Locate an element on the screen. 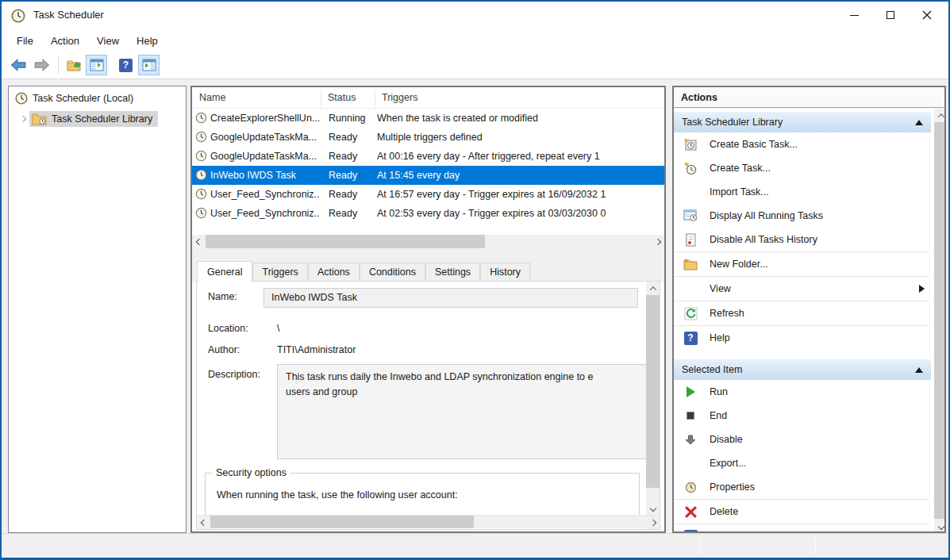 The width and height of the screenshot is (950, 560). statusbar is located at coordinates (475, 546).